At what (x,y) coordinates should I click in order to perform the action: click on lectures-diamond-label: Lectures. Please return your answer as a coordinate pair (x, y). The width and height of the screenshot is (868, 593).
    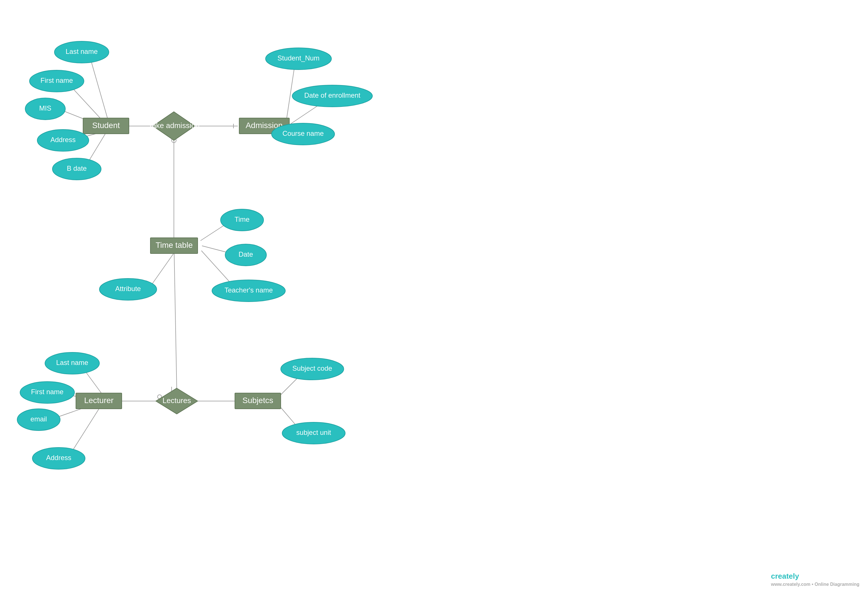
    Looking at the image, I should click on (177, 400).